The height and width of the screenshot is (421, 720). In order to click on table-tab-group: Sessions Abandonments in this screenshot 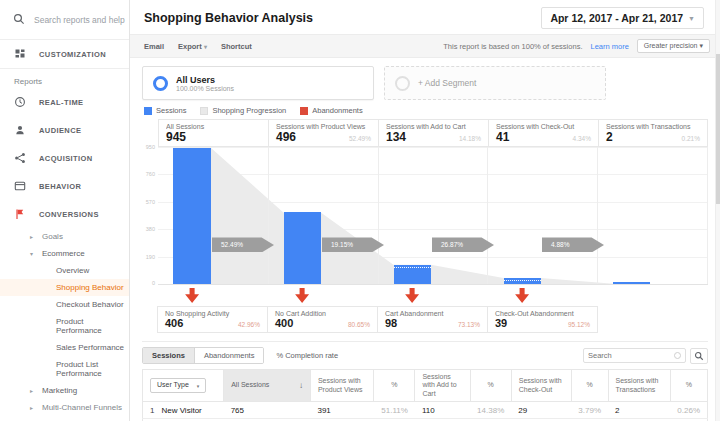, I will do `click(203, 356)`.